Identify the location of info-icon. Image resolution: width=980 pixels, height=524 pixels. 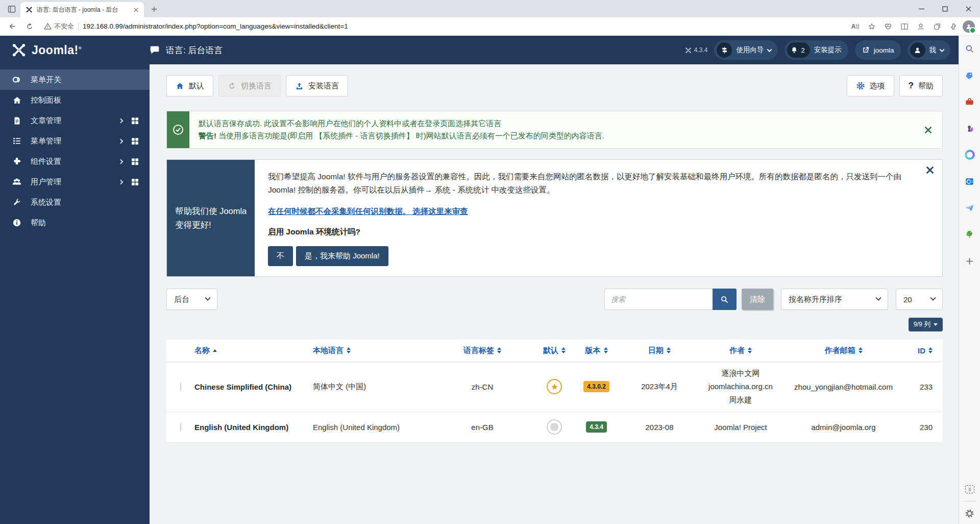
(17, 223).